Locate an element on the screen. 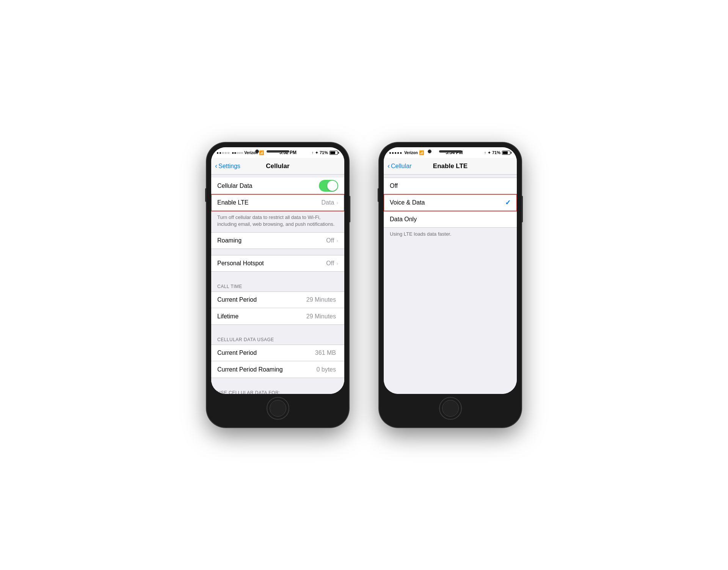 The image size is (728, 570). cellular-data-label: Cellular Data is located at coordinates (268, 186).